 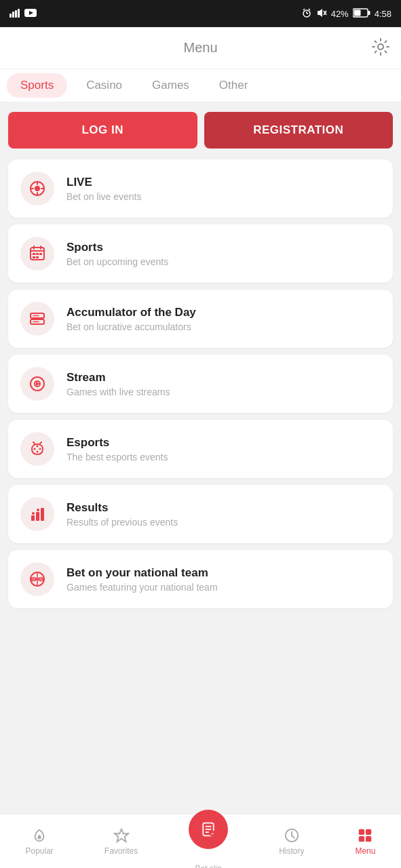 I want to click on national-icon, so click(x=37, y=579).